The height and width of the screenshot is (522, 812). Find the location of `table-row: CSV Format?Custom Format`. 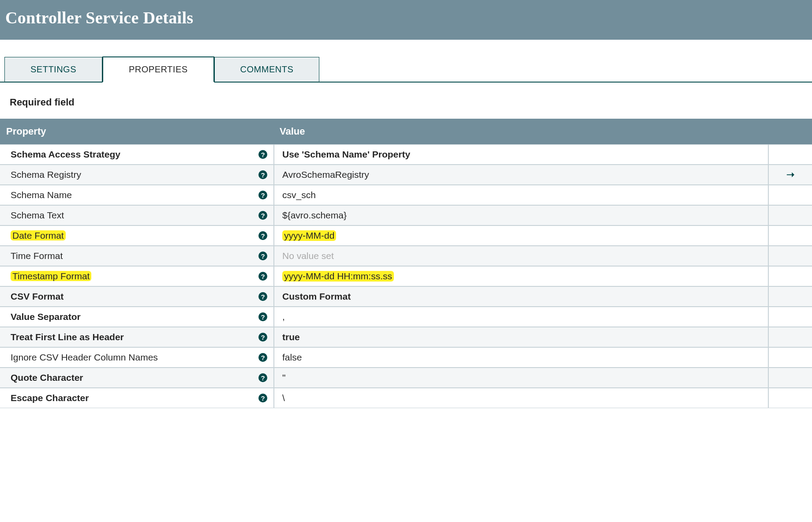

table-row: CSV Format?Custom Format is located at coordinates (406, 297).